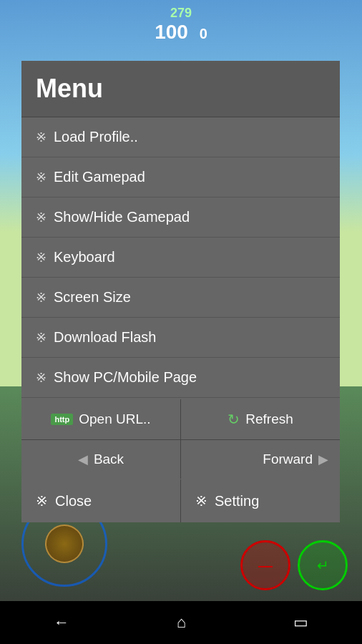  I want to click on prefix-load-profile: ※, so click(41, 137).